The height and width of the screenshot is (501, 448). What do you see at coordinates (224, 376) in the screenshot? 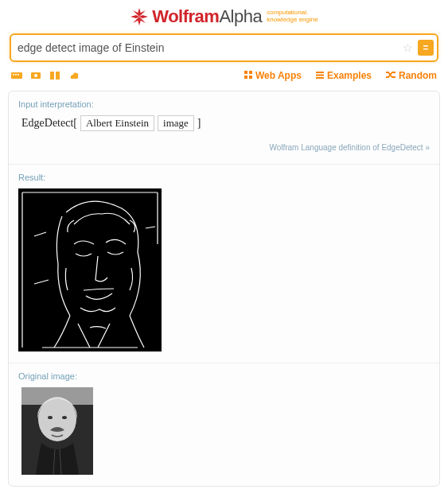
I see `pod-title: Original image:` at bounding box center [224, 376].